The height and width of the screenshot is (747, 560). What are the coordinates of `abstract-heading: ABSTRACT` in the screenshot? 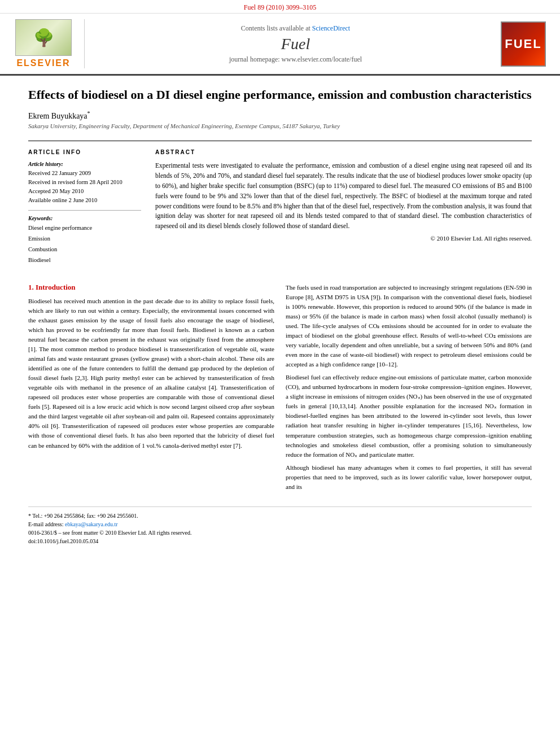 It's located at (343, 152).